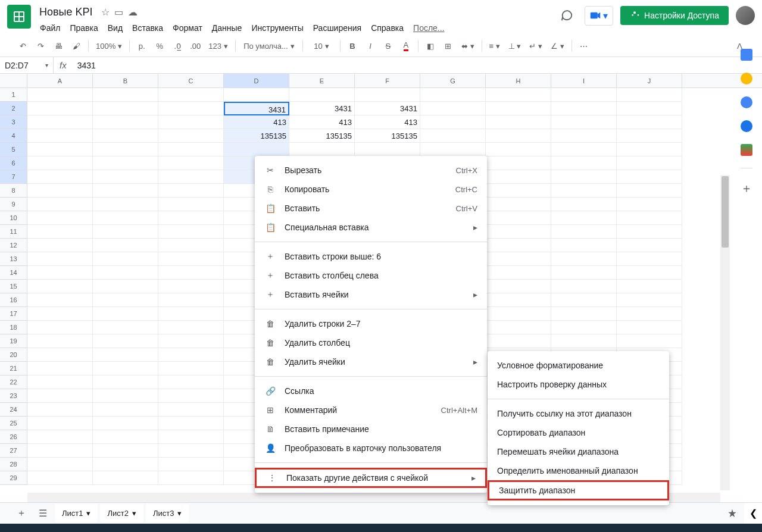 The width and height of the screenshot is (762, 532). I want to click on col-header: J, so click(649, 81).